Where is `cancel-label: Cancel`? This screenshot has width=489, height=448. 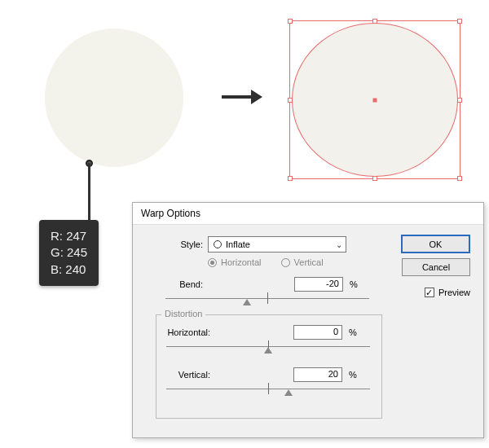 cancel-label: Cancel is located at coordinates (436, 267).